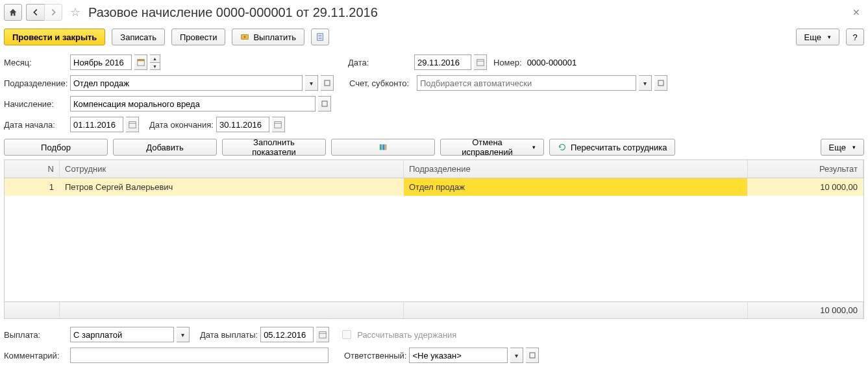 The height and width of the screenshot is (378, 868). What do you see at coordinates (186, 83) in the screenshot?
I see `department-field` at bounding box center [186, 83].